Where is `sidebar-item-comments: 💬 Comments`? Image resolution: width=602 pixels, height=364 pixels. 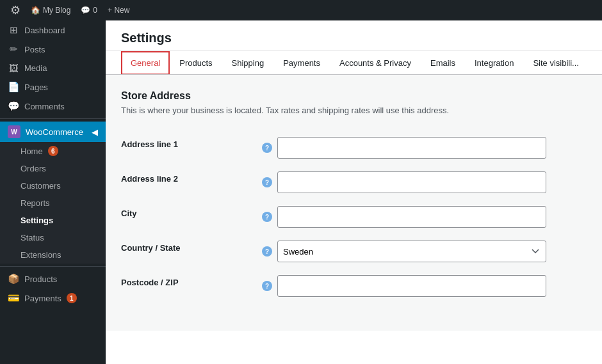 sidebar-item-comments: 💬 Comments is located at coordinates (53, 106).